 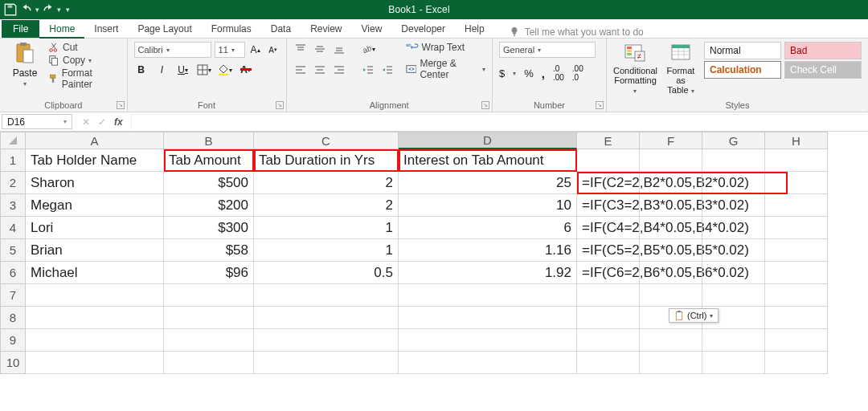 What do you see at coordinates (671, 228) in the screenshot?
I see `cell-F4` at bounding box center [671, 228].